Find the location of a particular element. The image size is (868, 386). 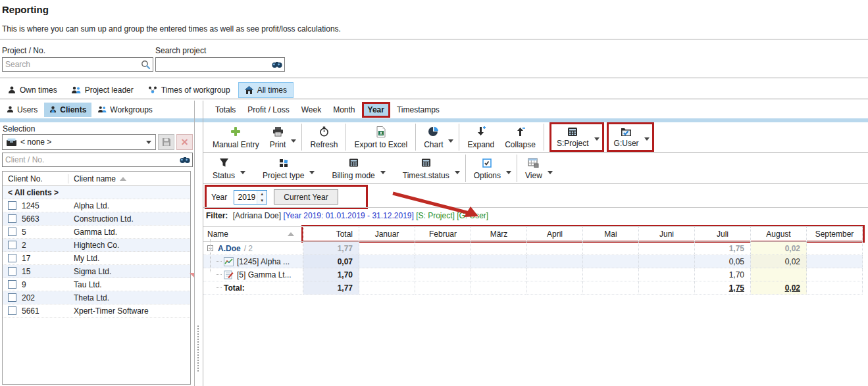

client-row: 5661 Xpert-Timer Software is located at coordinates (96, 311).